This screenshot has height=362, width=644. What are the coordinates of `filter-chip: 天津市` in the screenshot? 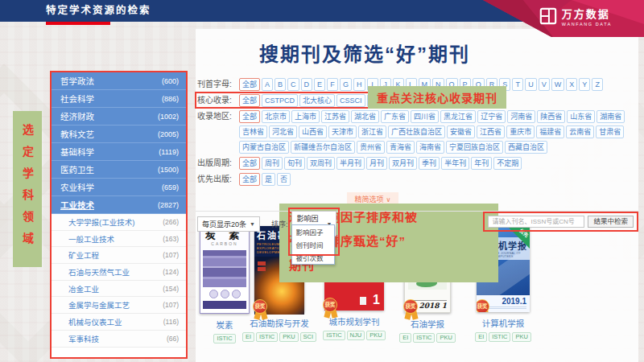 It's located at (343, 132).